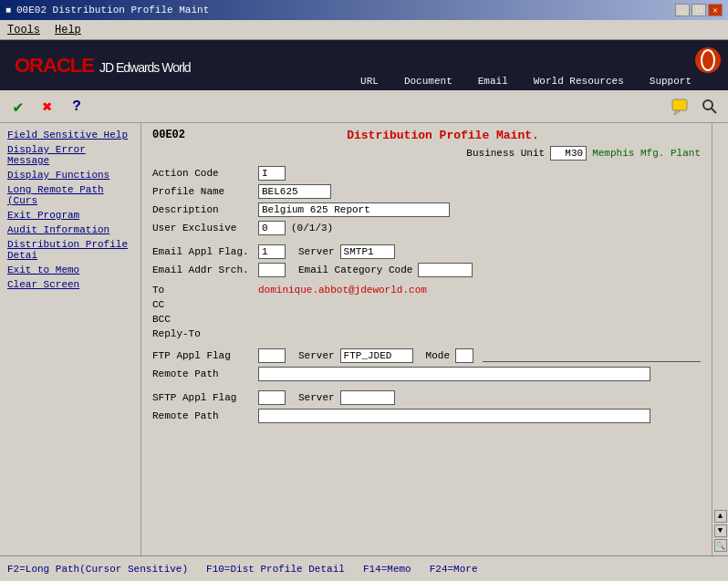 Image resolution: width=728 pixels, height=581 pixels. Describe the element at coordinates (203, 319) in the screenshot. I see `bcc-label: BCC` at that location.